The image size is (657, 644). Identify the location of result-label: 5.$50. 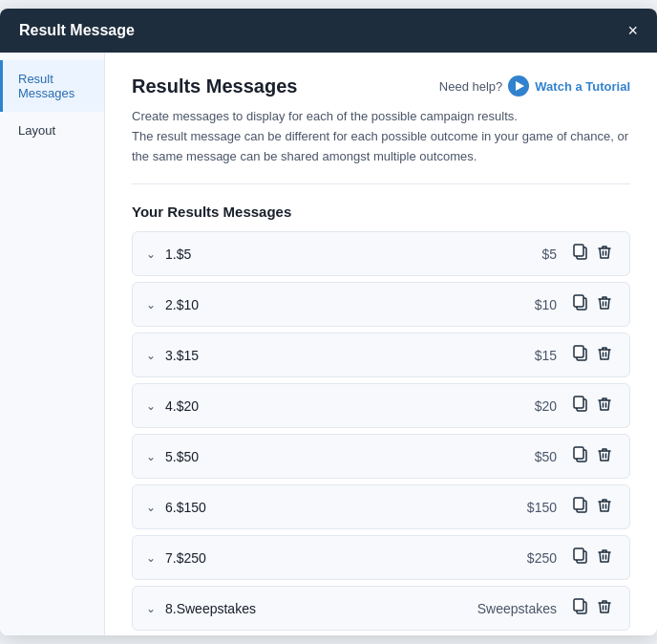
(350, 457).